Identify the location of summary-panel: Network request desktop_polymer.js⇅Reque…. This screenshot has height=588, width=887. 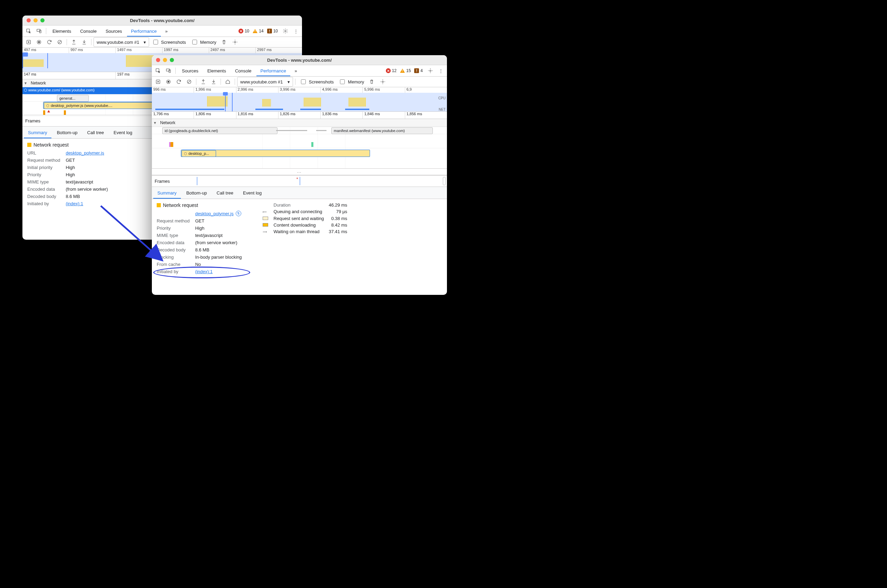
(299, 238).